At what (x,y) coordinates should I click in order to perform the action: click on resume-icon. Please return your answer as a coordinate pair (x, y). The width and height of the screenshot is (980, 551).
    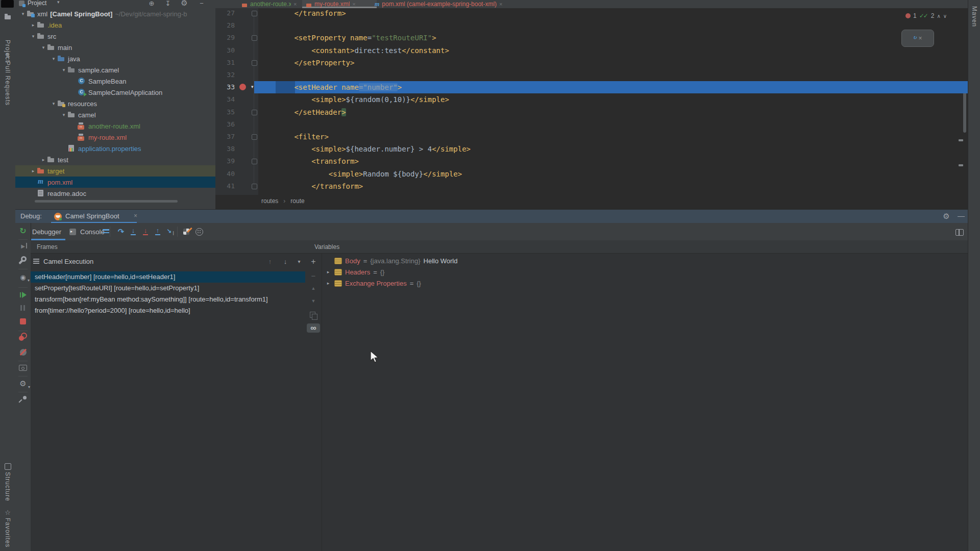
    Looking at the image, I should click on (23, 295).